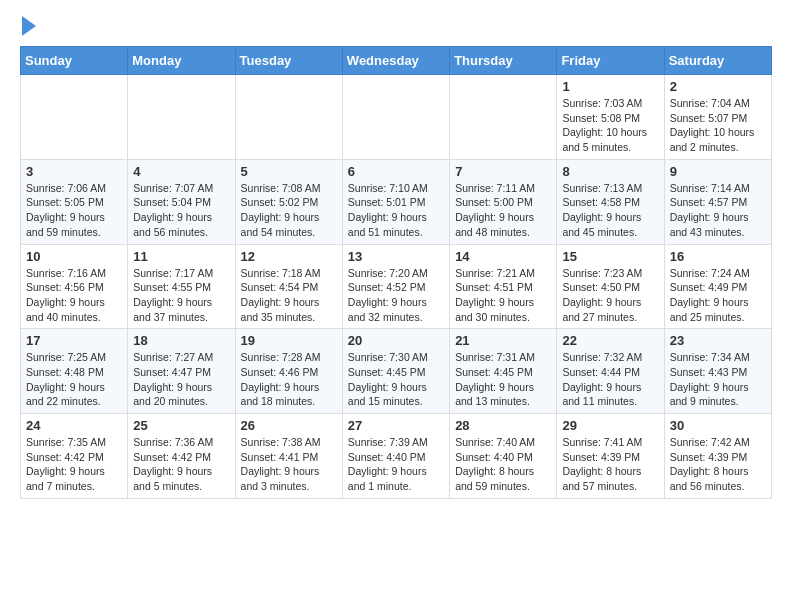 Image resolution: width=792 pixels, height=612 pixels. Describe the element at coordinates (289, 340) in the screenshot. I see `day-number: 19` at that location.